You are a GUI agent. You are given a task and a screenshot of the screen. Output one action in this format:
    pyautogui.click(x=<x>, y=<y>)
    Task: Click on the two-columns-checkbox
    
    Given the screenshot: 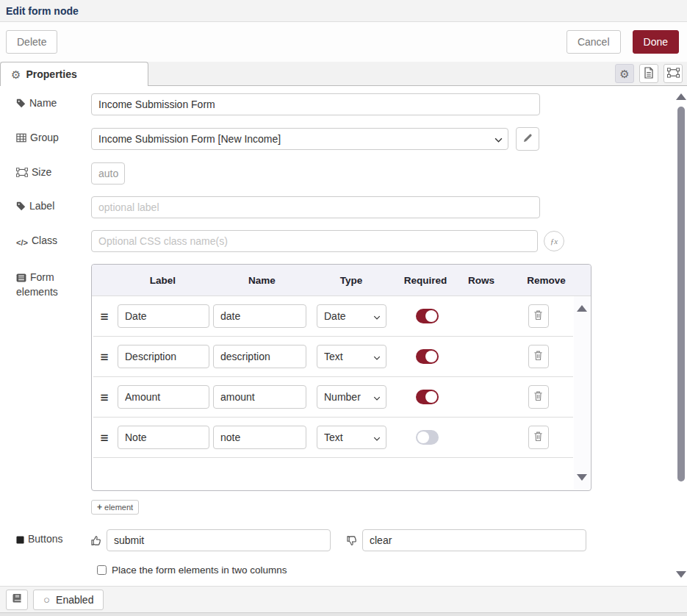 What is the action you would take?
    pyautogui.click(x=101, y=570)
    